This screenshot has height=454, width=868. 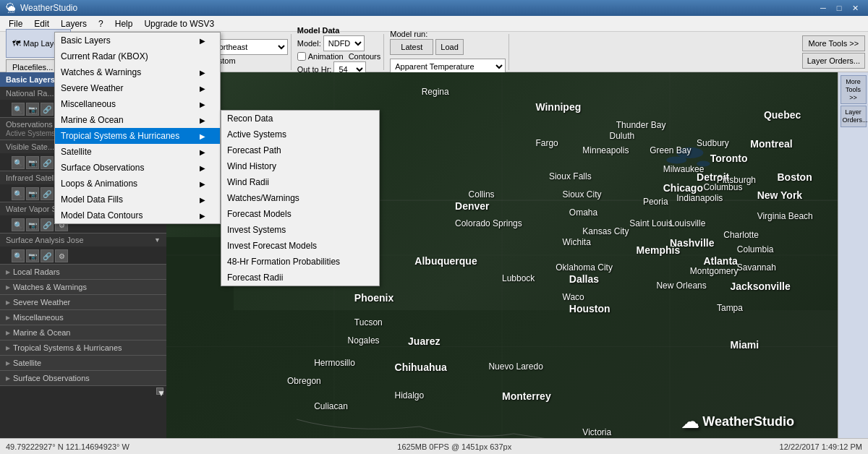 What do you see at coordinates (101, 24) in the screenshot?
I see `menu-help-q: ?` at bounding box center [101, 24].